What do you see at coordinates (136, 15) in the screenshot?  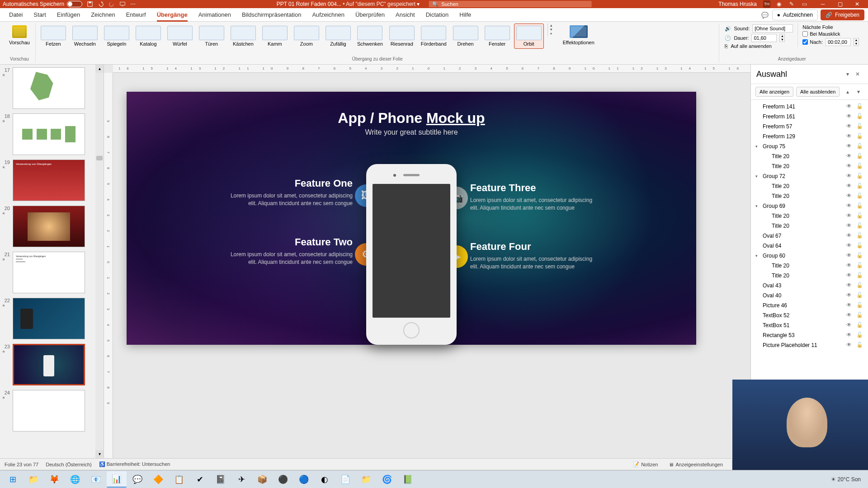 I see `tab-entwurf: Entwurf` at bounding box center [136, 15].